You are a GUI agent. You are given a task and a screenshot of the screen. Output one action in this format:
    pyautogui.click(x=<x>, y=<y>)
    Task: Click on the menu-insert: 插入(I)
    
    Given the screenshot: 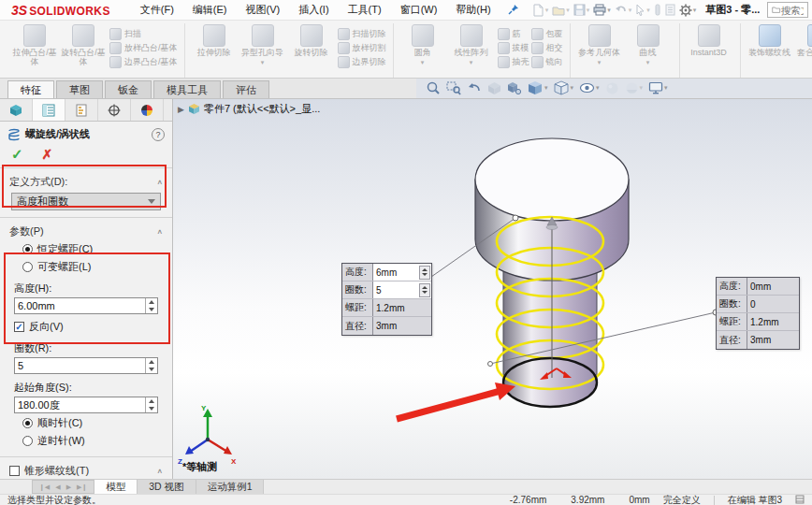 What is the action you would take?
    pyautogui.click(x=313, y=9)
    